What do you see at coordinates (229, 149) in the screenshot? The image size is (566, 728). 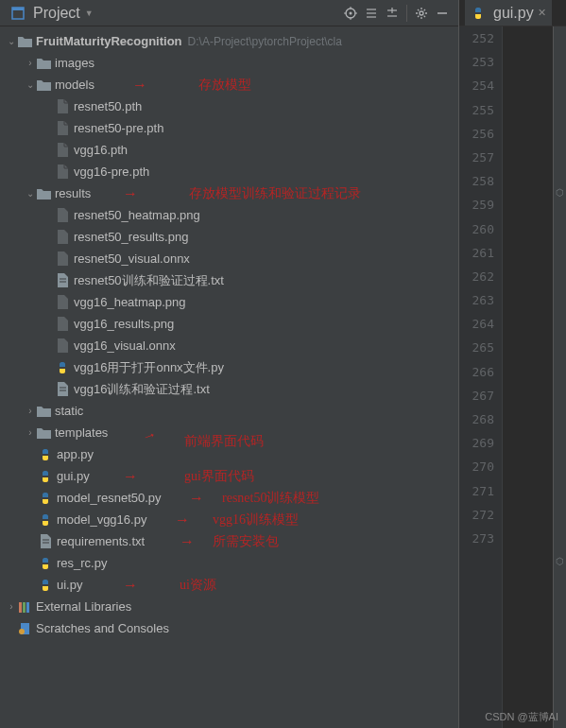 I see `file-item: vgg16.pth` at bounding box center [229, 149].